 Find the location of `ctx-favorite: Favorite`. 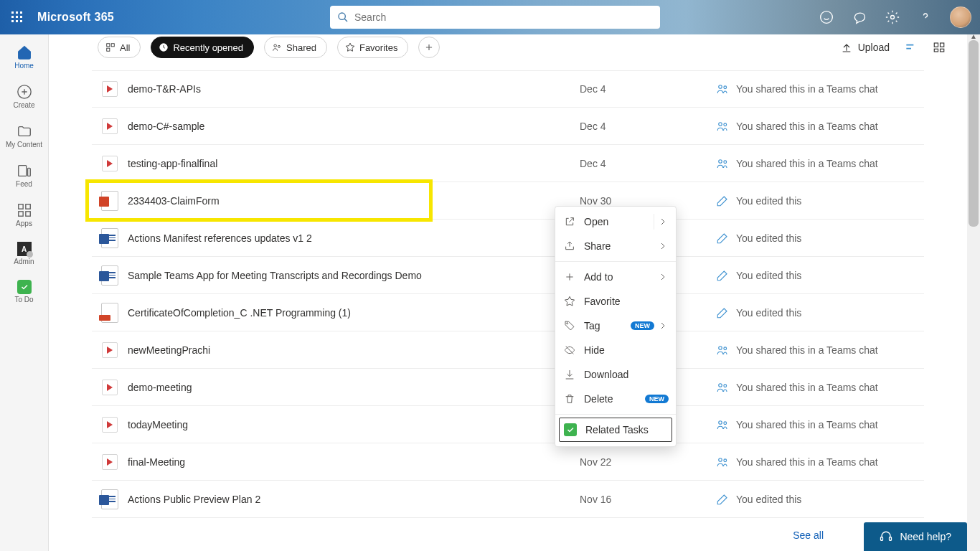

ctx-favorite: Favorite is located at coordinates (616, 301).